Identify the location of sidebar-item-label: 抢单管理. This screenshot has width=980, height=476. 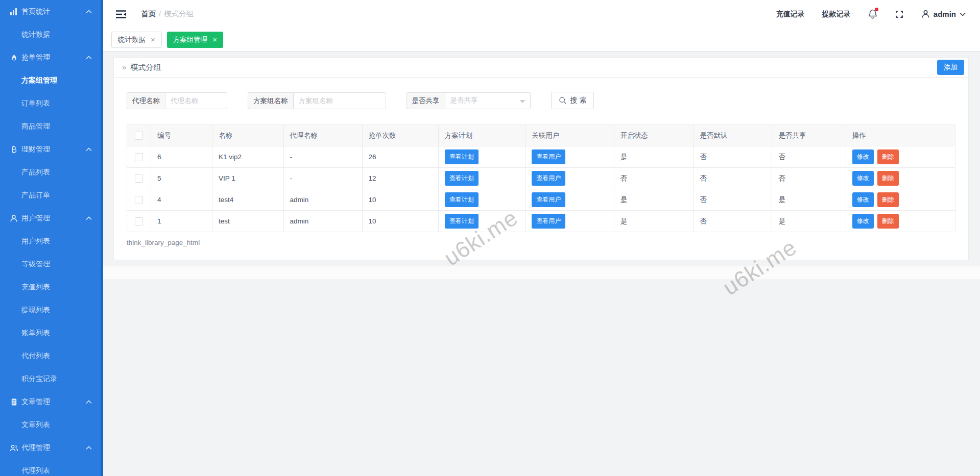
(36, 58).